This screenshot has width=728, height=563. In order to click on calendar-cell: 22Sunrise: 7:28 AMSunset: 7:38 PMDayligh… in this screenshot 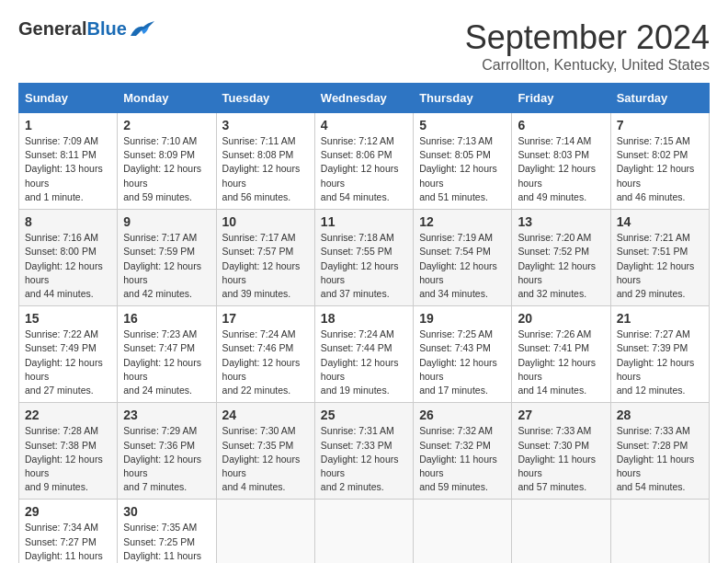, I will do `click(68, 451)`.